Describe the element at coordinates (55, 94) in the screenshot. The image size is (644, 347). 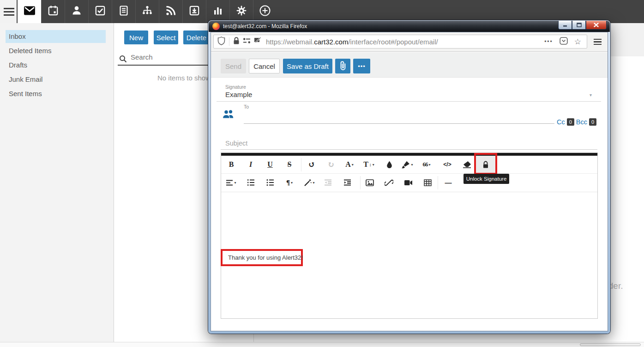
I see `sidebar-item-sent-items: Sent Items` at that location.